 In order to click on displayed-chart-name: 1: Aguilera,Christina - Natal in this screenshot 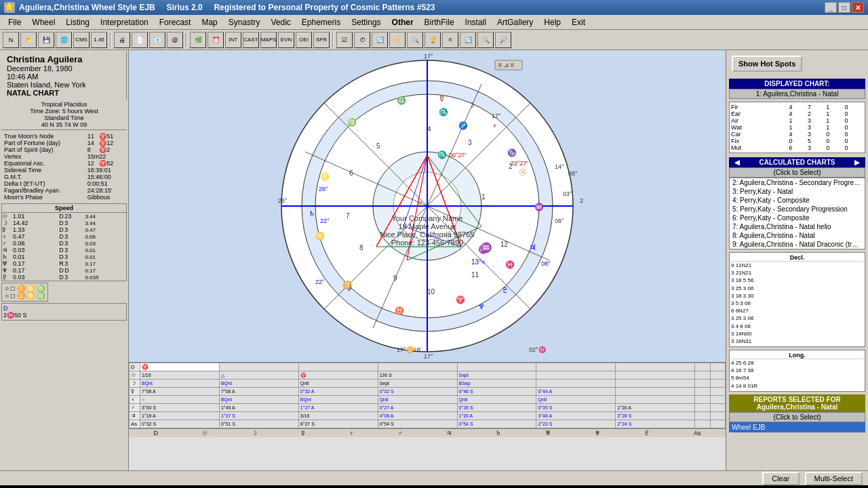, I will do `click(797, 94)`.